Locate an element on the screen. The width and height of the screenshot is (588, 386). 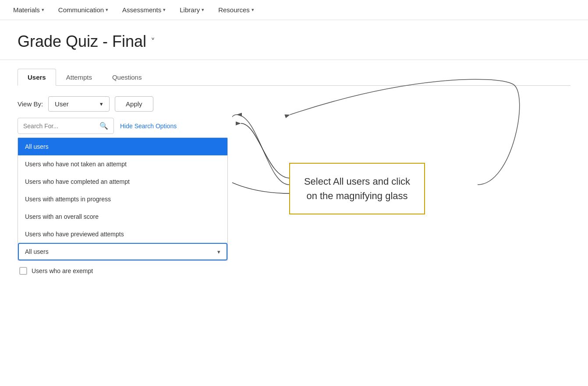
nav-communication-chevron: ▾ is located at coordinates (107, 10).